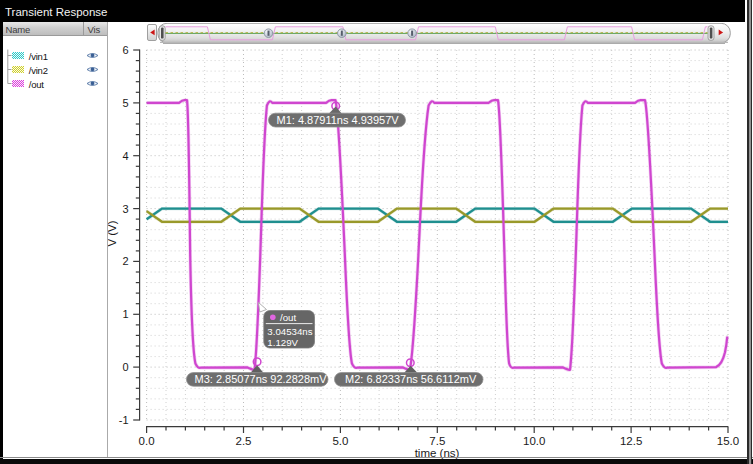 This screenshot has width=753, height=464. What do you see at coordinates (147, 441) in the screenshot?
I see `svg-text: 0.0` at bounding box center [147, 441].